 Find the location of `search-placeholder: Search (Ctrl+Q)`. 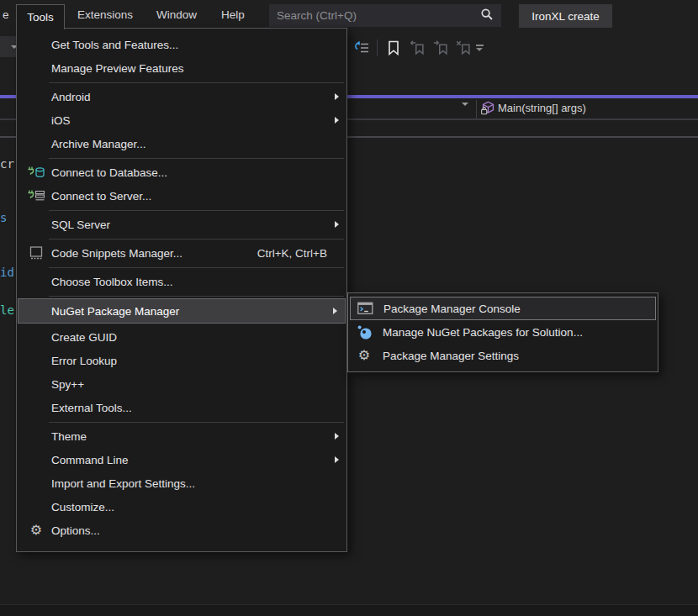

search-placeholder: Search (Ctrl+Q) is located at coordinates (378, 15).